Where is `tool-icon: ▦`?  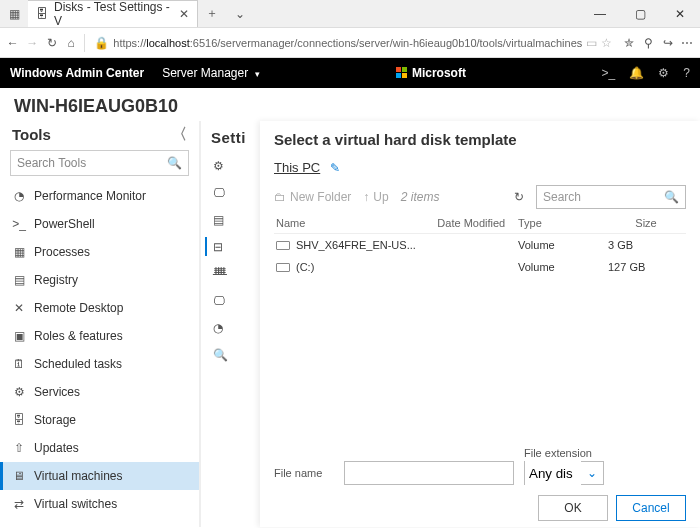
tool-icon: ▦ is located at coordinates (19, 252).